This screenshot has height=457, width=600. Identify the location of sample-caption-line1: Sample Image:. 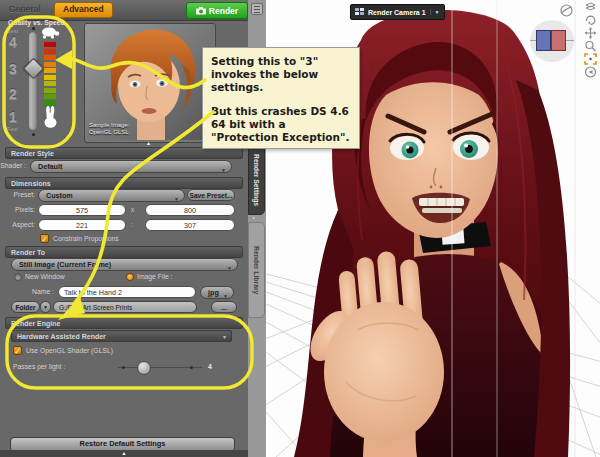
(109, 126).